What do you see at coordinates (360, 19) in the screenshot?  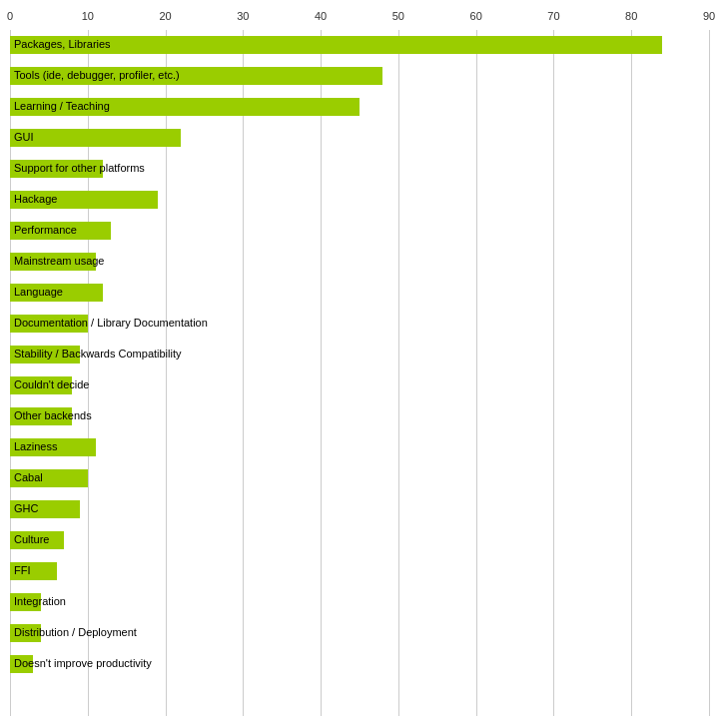 I see `axis-top: 0102030405060708090` at bounding box center [360, 19].